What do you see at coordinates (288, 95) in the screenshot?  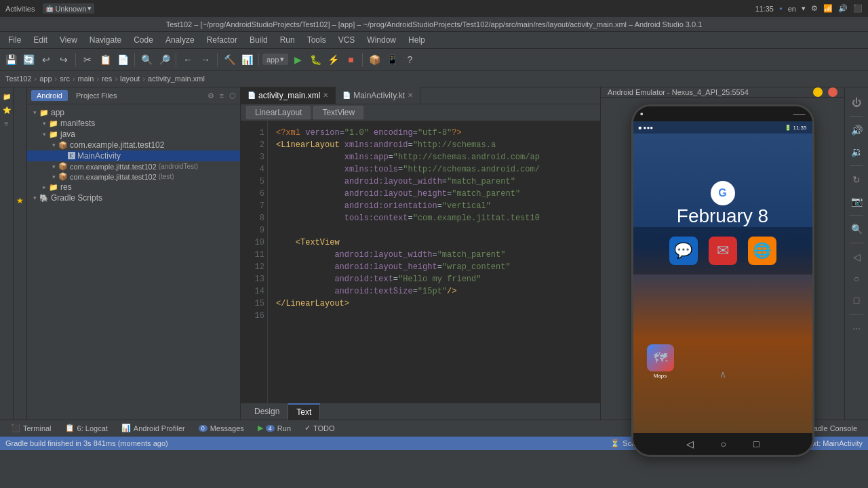 I see `editor-tab-activity-main: 📄 activity_main.xml ✕` at bounding box center [288, 95].